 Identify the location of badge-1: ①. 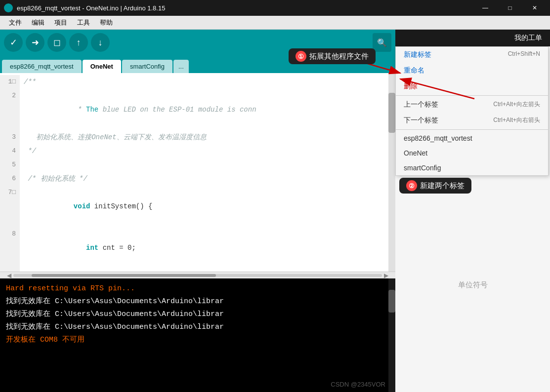
(301, 56).